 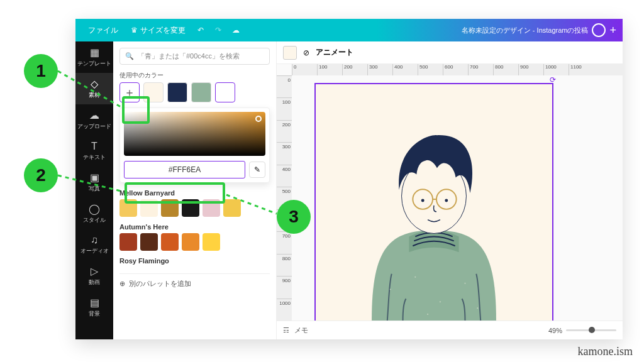 What do you see at coordinates (94, 189) in the screenshot?
I see `rail-label: 写真` at bounding box center [94, 189].